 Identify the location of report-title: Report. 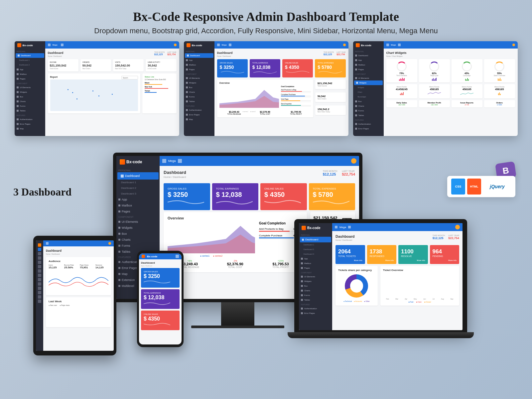
(54, 77).